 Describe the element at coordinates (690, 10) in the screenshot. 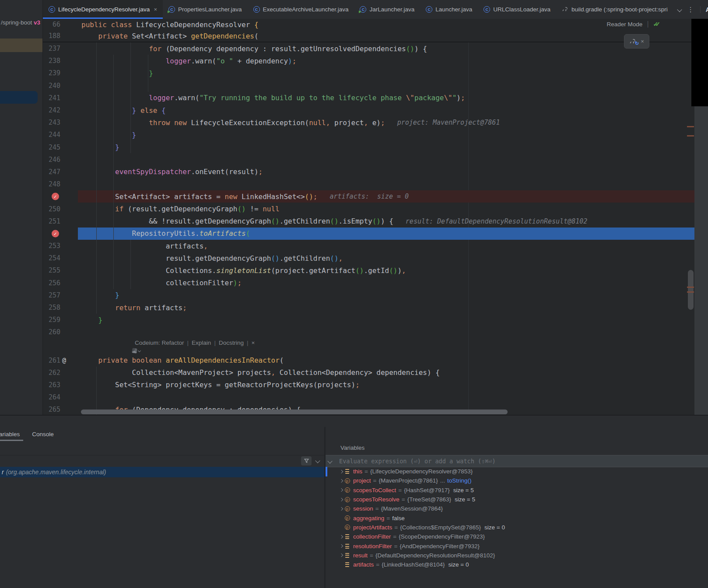

I see `tab-options-kebab-icon: ⋮` at that location.